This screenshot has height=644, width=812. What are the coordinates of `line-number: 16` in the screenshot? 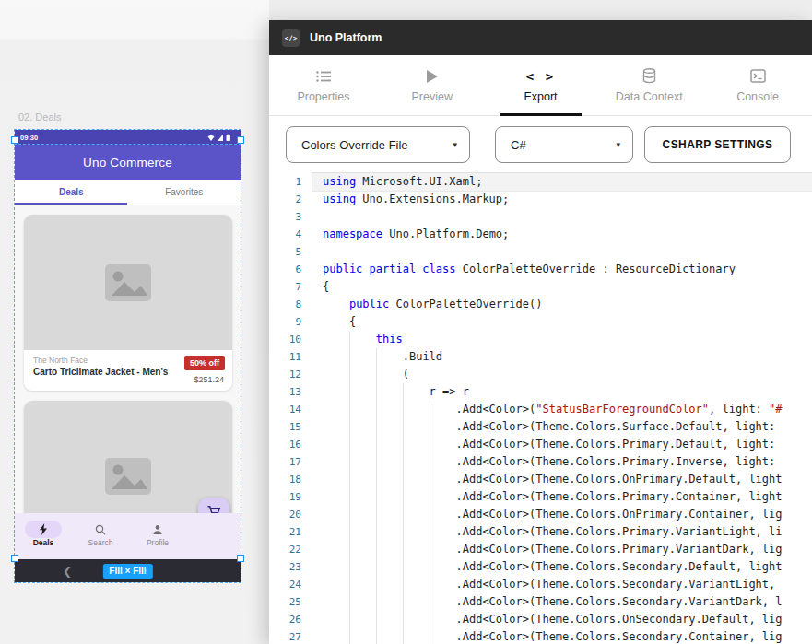 It's located at (290, 444).